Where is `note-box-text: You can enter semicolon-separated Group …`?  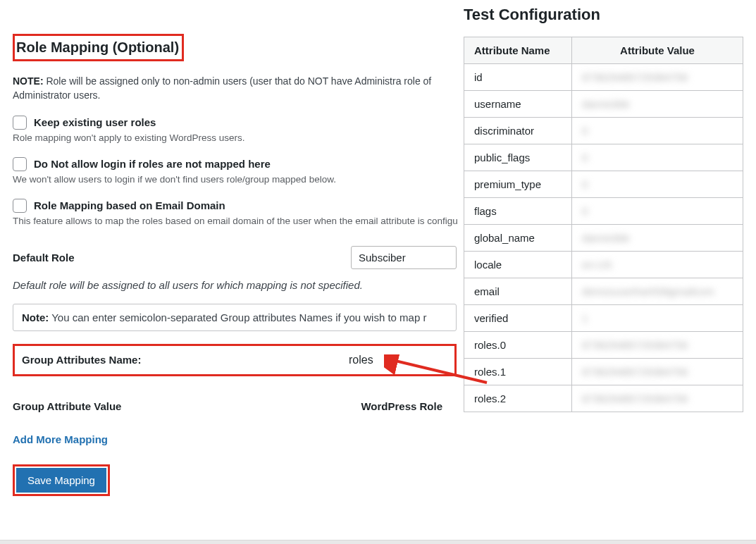
note-box-text: You can enter semicolon-separated Group … is located at coordinates (237, 317).